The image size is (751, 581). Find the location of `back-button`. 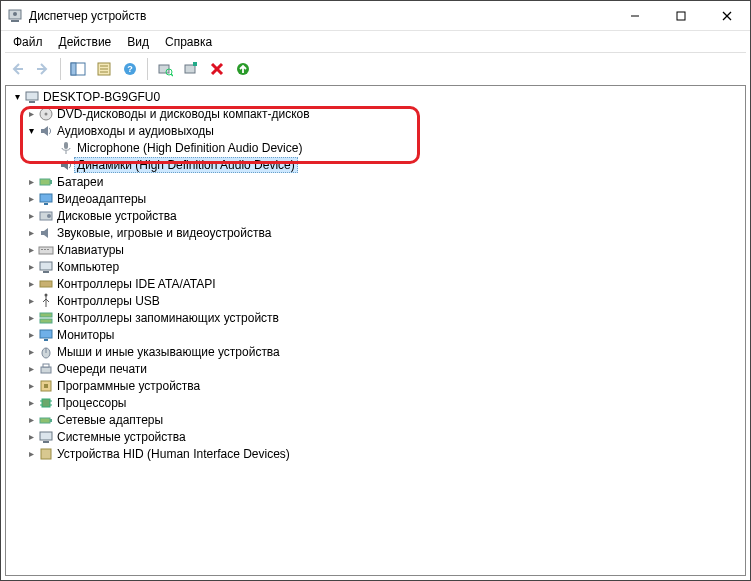

back-button is located at coordinates (17, 69).